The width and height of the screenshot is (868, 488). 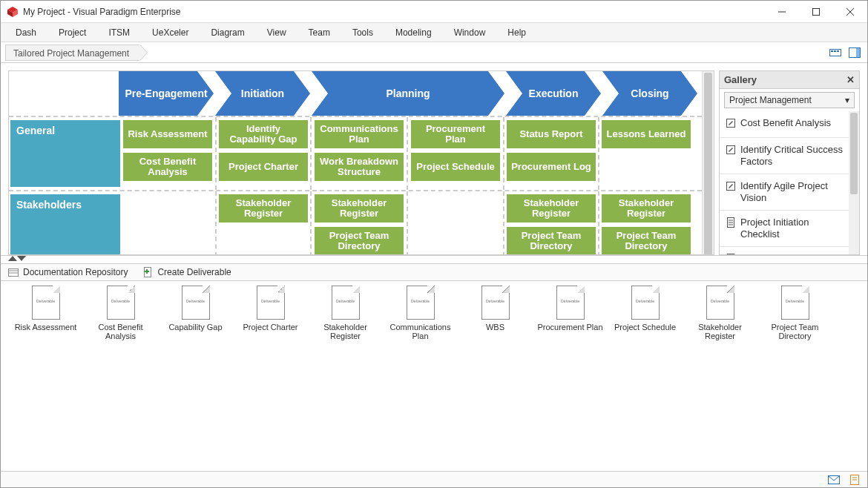 What do you see at coordinates (65, 224) in the screenshot?
I see `row-label-stakeholders: Stakeholders` at bounding box center [65, 224].